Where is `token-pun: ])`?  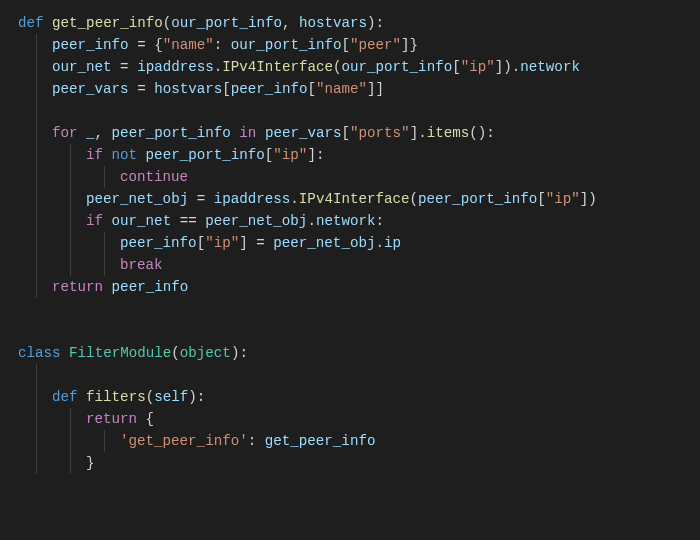 token-pun: ]) is located at coordinates (588, 199).